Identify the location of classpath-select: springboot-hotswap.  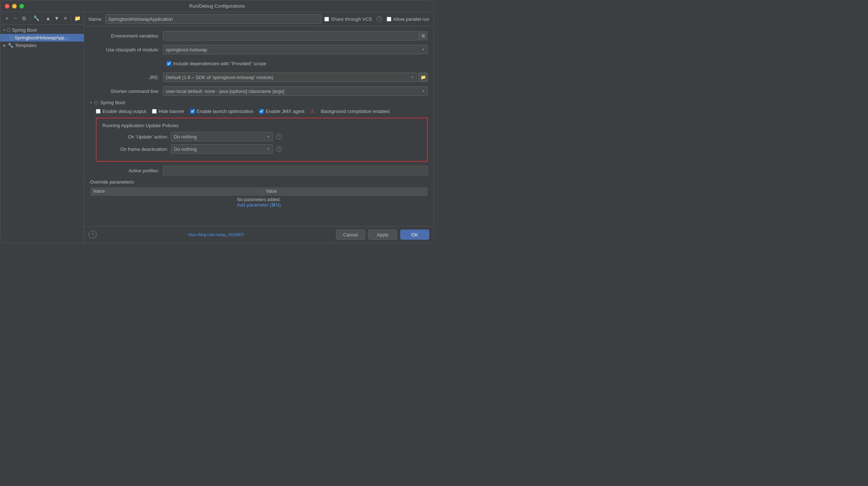
(295, 50).